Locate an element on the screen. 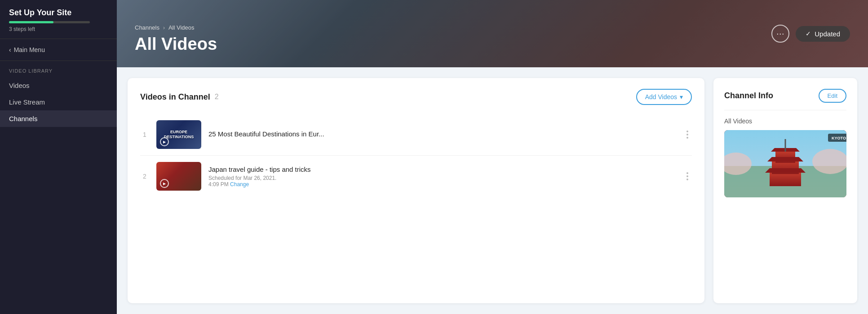  side-panel-header: Channel Info Edit is located at coordinates (785, 100).